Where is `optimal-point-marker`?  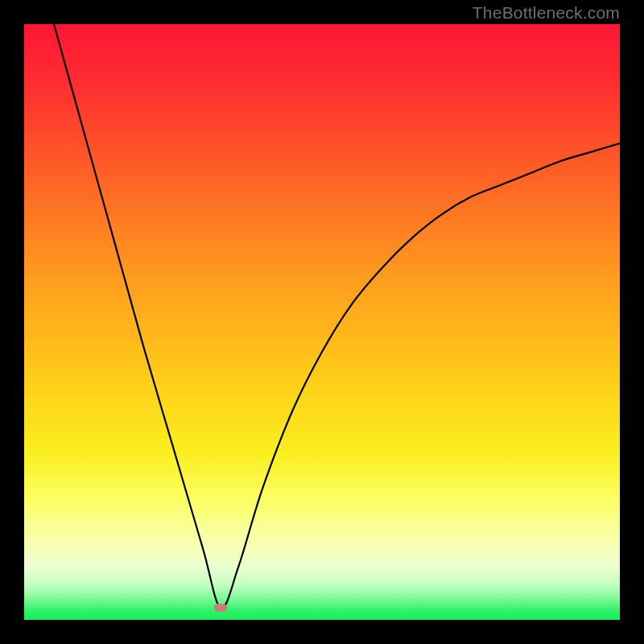
optimal-point-marker is located at coordinates (221, 608).